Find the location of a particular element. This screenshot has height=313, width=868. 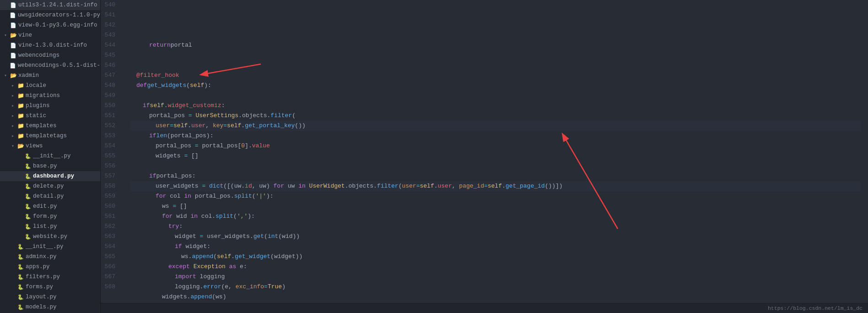

sidebar-item-label: vine-1.3.0.dist-info is located at coordinates (53, 45).